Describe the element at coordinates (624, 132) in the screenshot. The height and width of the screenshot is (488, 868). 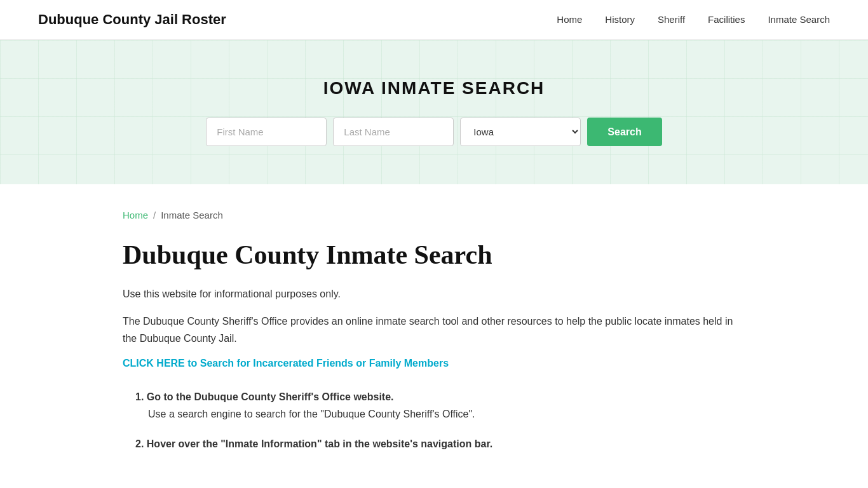
I see `search-button: Search` at that location.